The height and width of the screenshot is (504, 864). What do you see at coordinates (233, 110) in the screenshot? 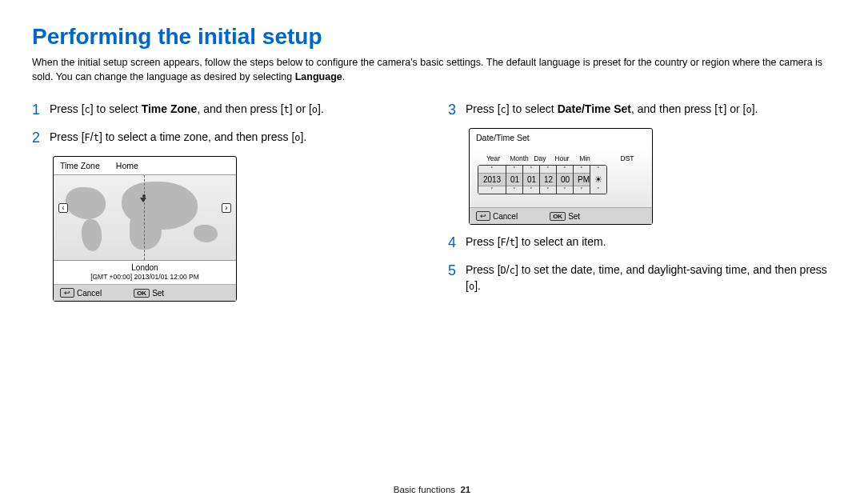
I see `step-1-text: Press [c] to select Time Zone, and then …` at bounding box center [233, 110].